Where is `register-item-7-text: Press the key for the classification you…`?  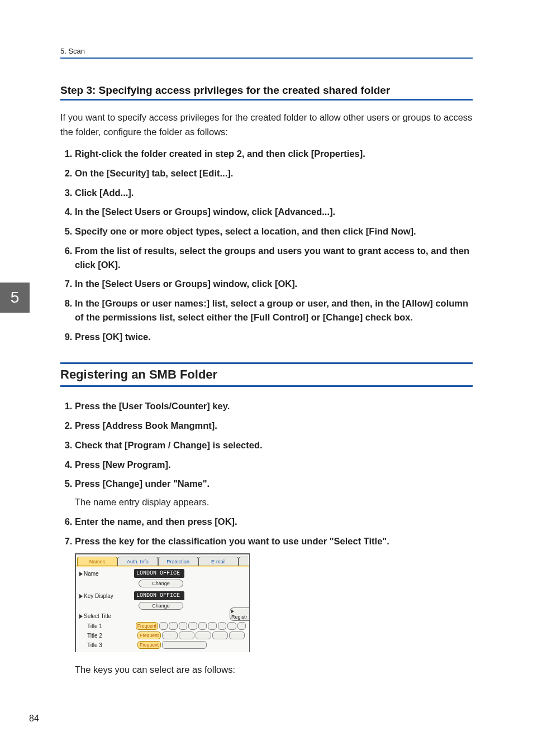
register-item-7-text: Press the key for the classification you… is located at coordinates (232, 541).